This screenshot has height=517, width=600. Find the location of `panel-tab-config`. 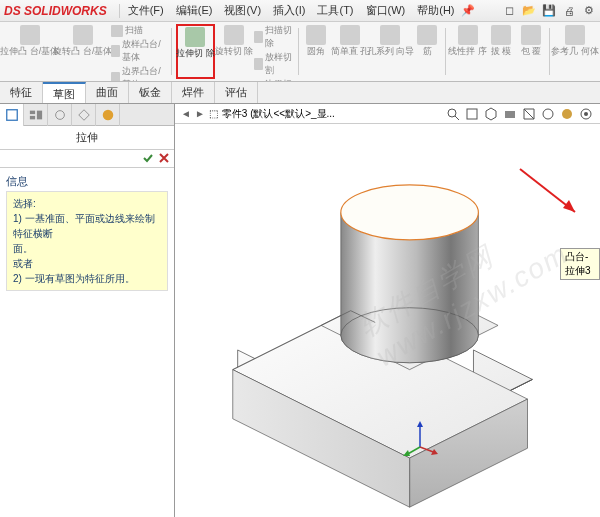

panel-tab-config is located at coordinates (36, 115).